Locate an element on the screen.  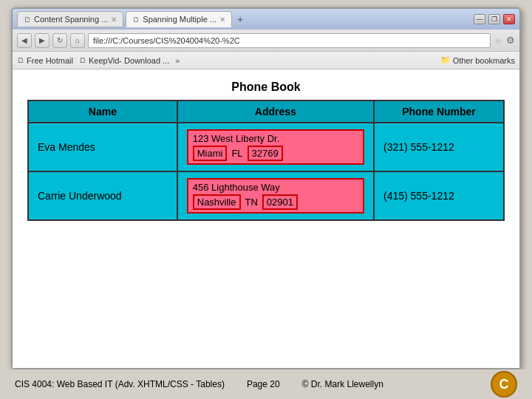
address-line2-0: MiamiFL32769 is located at coordinates (276, 154).